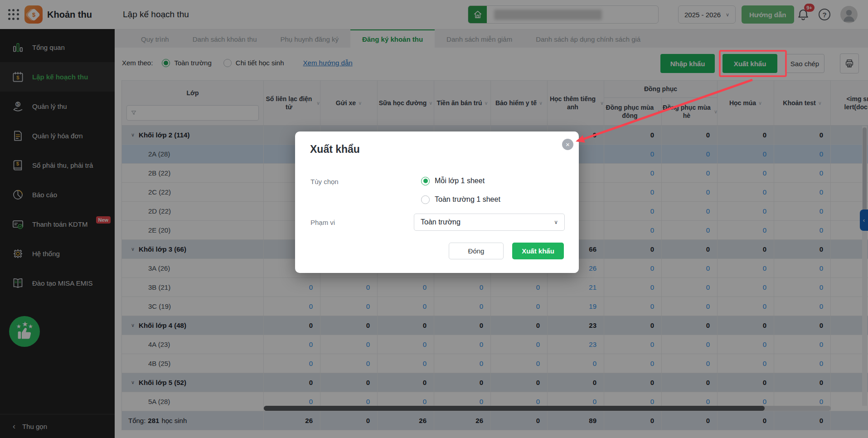  What do you see at coordinates (323, 222) in the screenshot?
I see `scope-label: Phạm vi` at bounding box center [323, 222].